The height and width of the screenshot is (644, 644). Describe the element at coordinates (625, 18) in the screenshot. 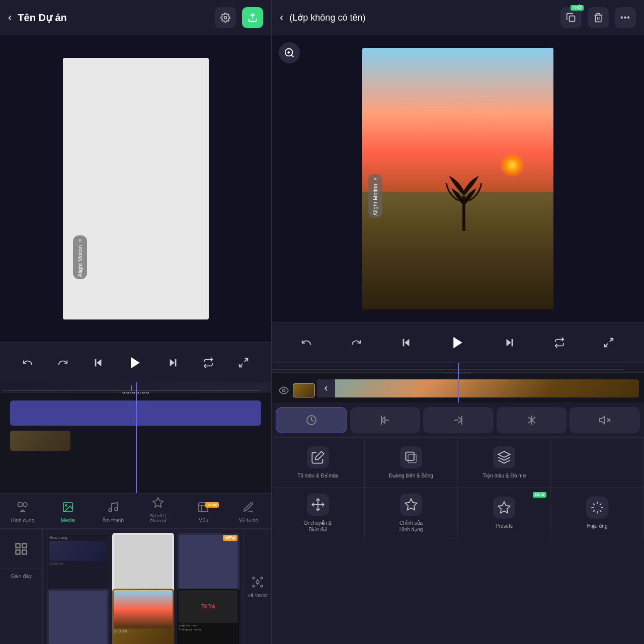

I see `more-icon: •••` at that location.